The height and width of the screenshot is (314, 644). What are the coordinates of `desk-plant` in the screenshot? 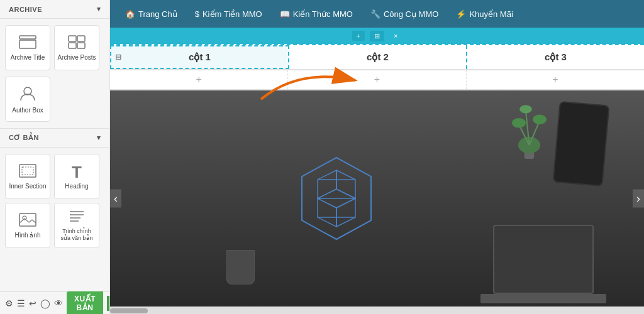 It's located at (530, 131).